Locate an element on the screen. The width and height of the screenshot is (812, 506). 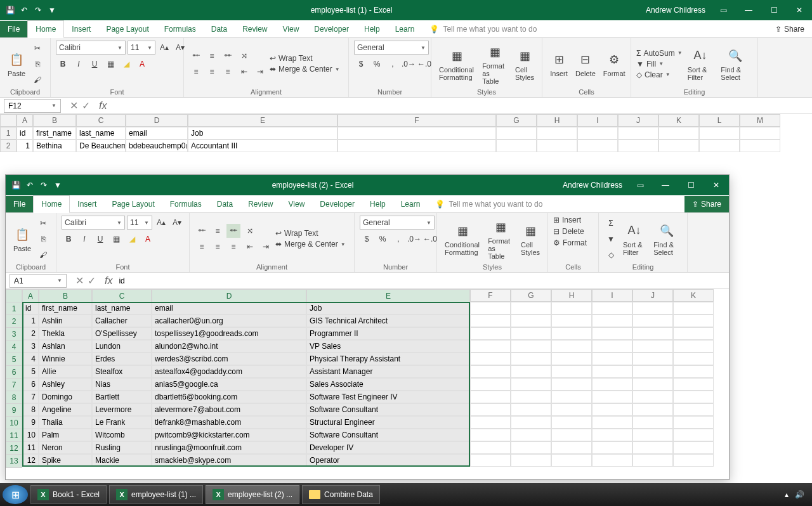
format-painter-icon: 🖌 is located at coordinates (37, 80).